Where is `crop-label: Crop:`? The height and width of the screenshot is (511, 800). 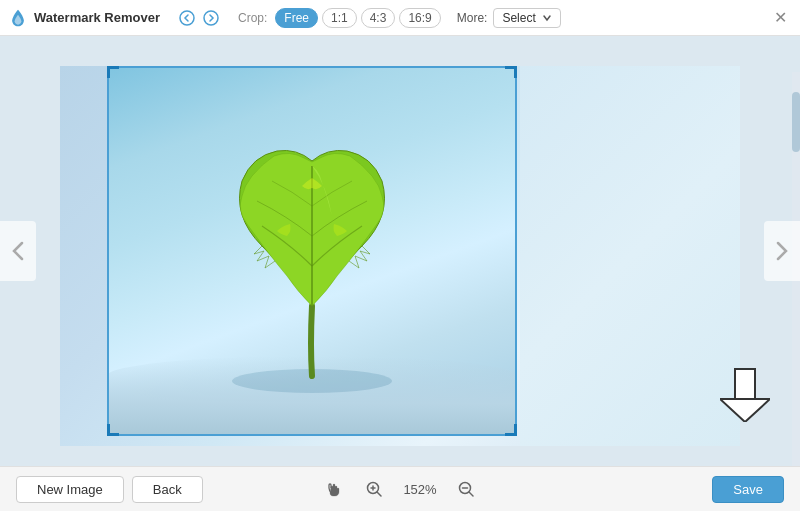
crop-label: Crop: is located at coordinates (252, 18).